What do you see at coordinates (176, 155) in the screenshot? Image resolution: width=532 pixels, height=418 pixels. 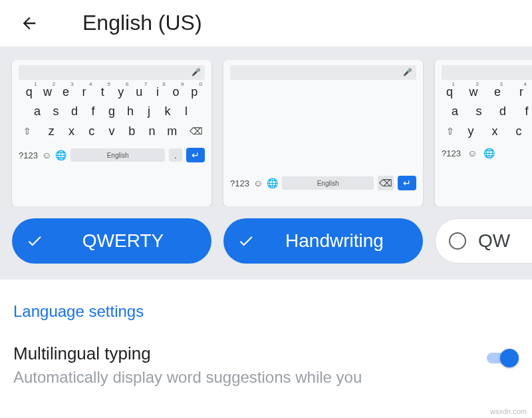 I see `period-key: .` at bounding box center [176, 155].